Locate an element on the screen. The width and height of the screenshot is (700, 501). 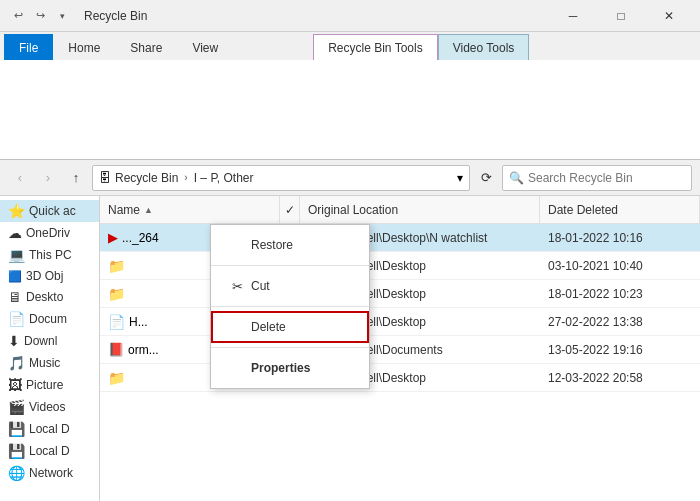
minimize-button: ─ is located at coordinates (573, 16).